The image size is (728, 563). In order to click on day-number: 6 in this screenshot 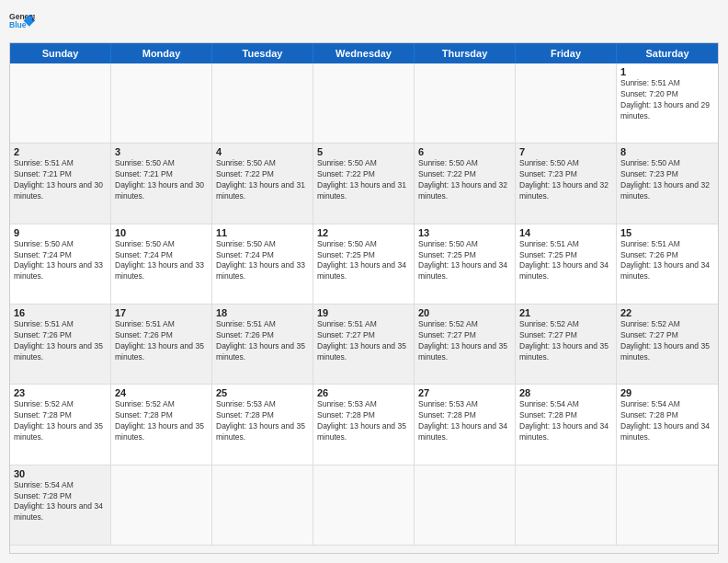, I will do `click(465, 152)`.